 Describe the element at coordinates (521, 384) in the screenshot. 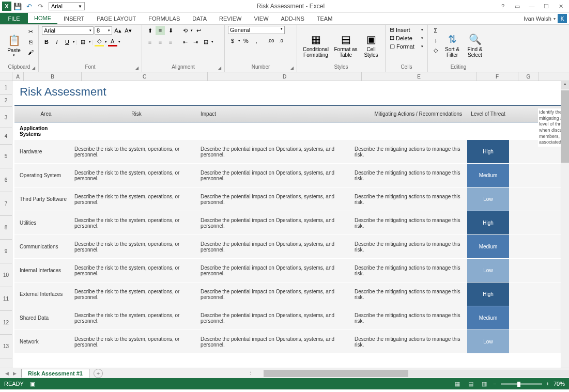

I see `zoom-slider` at that location.